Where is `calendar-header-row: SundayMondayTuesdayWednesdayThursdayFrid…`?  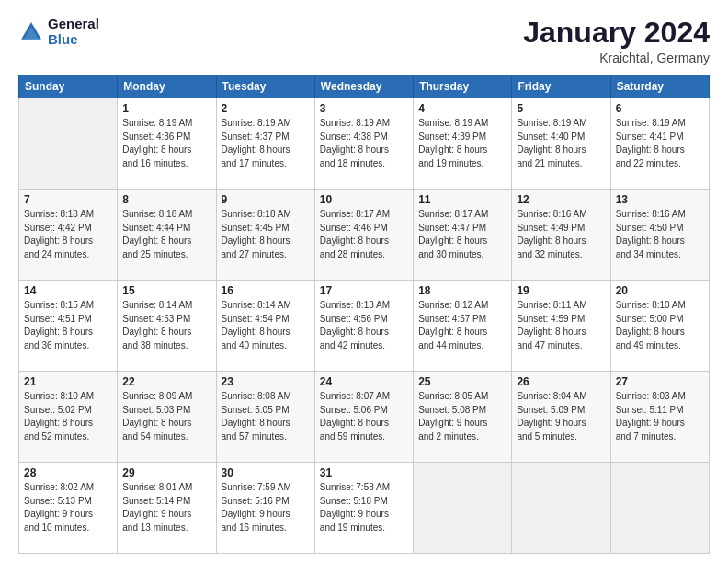
calendar-header-row: SundayMondayTuesdayWednesdayThursdayFrid… is located at coordinates (364, 86).